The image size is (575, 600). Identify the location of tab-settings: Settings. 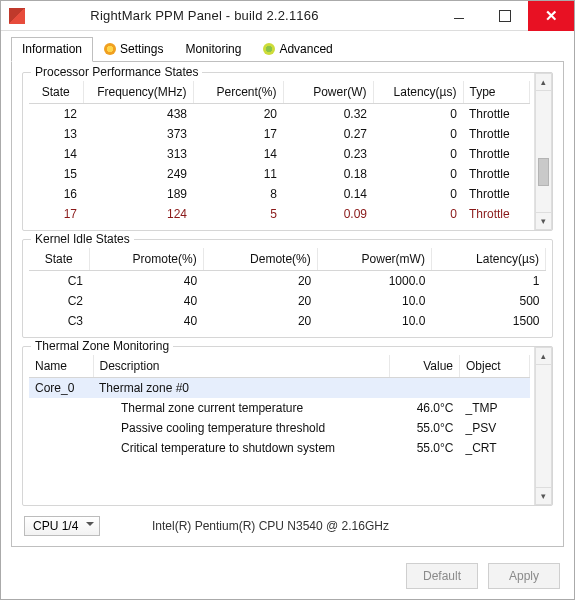
(134, 49).